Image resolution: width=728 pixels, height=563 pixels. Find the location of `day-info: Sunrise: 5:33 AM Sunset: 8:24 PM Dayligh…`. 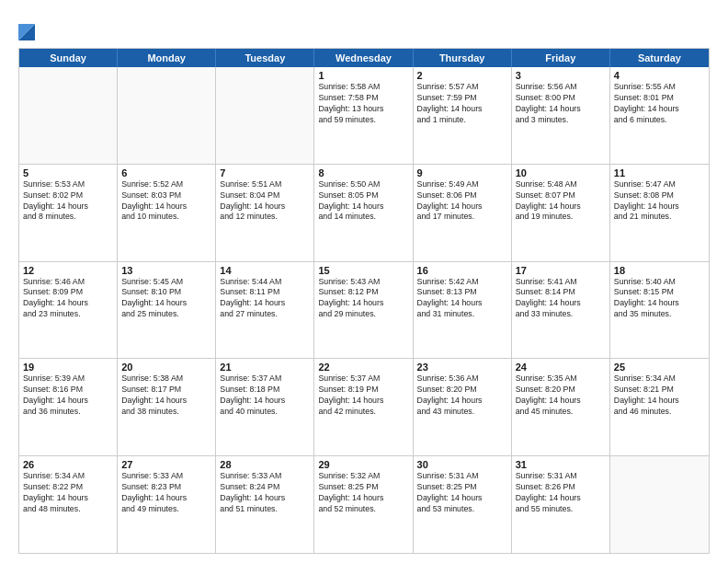

day-info: Sunrise: 5:33 AM Sunset: 8:24 PM Dayligh… is located at coordinates (265, 493).